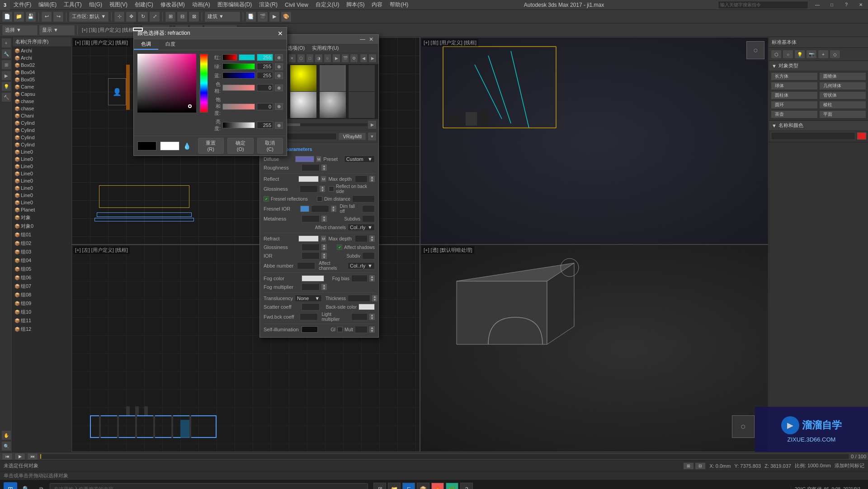 The width and height of the screenshot is (868, 489). I want to click on pan-icon: ✋, so click(6, 435).